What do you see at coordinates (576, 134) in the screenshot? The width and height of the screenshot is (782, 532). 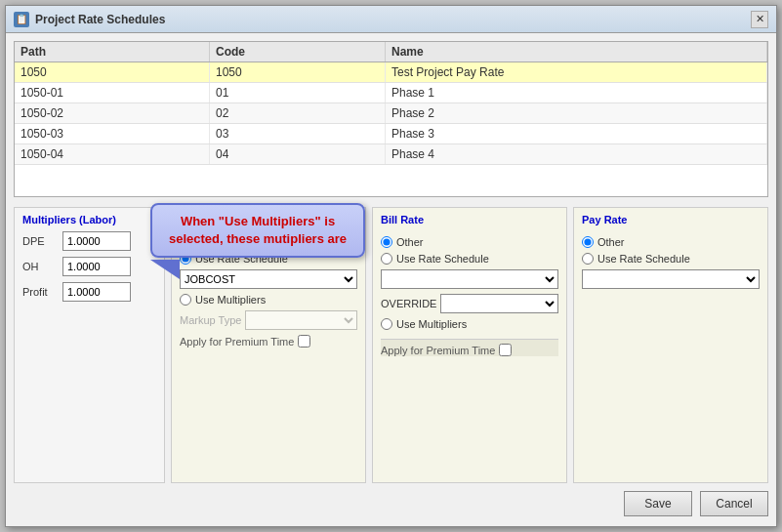 I see `cell-name: Phase 3` at bounding box center [576, 134].